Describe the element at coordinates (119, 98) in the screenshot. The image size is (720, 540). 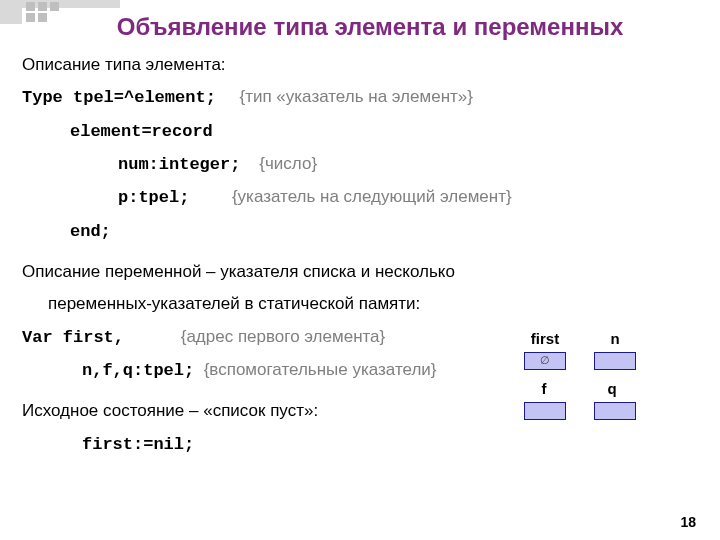
I see `code-line: Type tpel=^element;` at that location.